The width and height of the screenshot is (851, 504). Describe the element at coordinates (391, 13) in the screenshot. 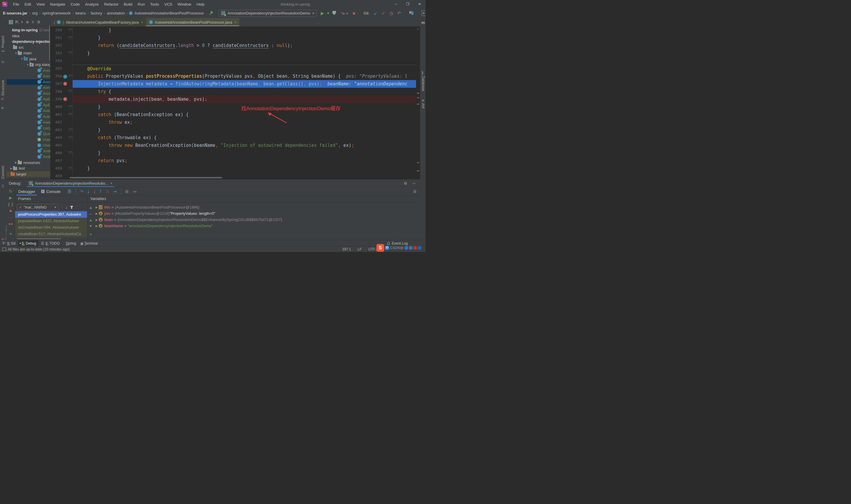

I see `git-history-icon: ◷` at that location.